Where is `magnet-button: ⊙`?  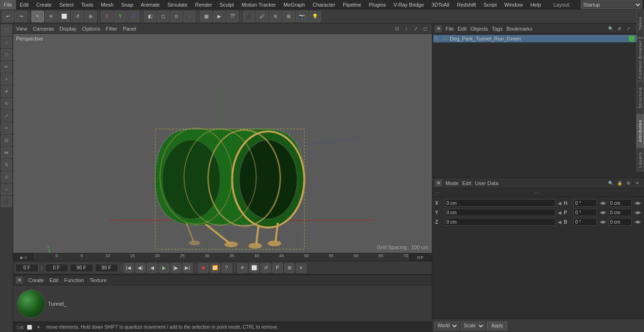
magnet-button: ⊙ is located at coordinates (7, 177).